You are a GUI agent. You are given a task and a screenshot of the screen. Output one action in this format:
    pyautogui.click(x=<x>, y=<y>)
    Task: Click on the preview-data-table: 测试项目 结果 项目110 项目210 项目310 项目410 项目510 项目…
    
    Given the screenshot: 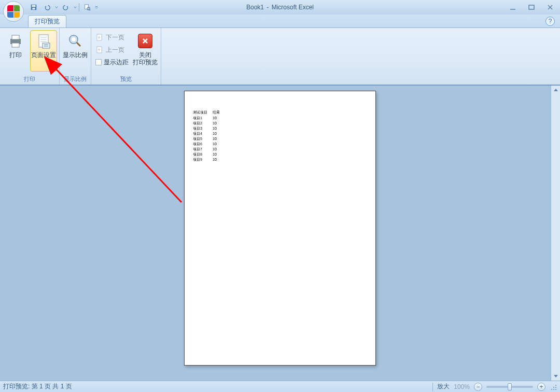 What is the action you would take?
    pyautogui.click(x=209, y=136)
    